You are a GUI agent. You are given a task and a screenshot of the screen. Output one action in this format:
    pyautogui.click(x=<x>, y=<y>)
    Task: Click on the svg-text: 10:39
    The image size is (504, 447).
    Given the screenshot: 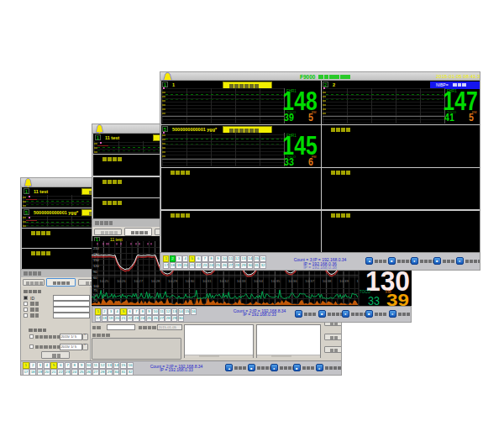 What is the action you would take?
    pyautogui.click(x=344, y=281)
    